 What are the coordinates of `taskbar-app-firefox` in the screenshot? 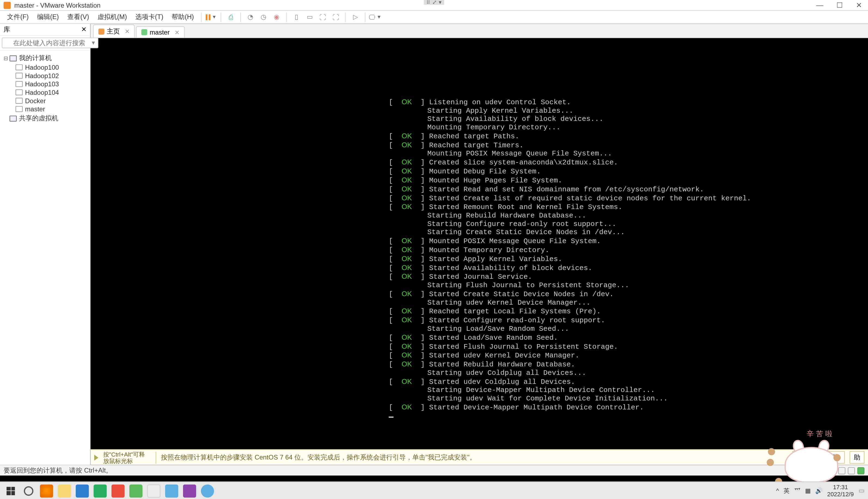 It's located at (47, 491).